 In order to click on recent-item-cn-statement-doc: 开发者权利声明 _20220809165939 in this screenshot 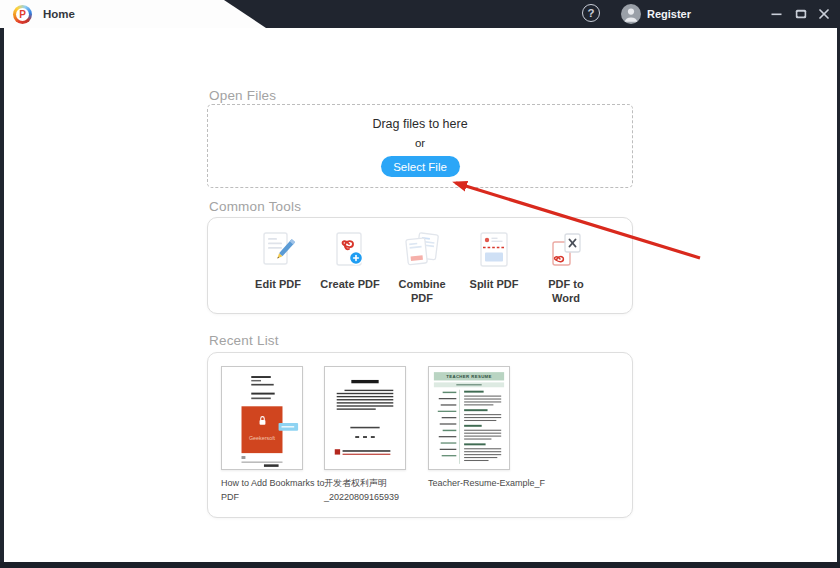, I will do `click(365, 436)`.